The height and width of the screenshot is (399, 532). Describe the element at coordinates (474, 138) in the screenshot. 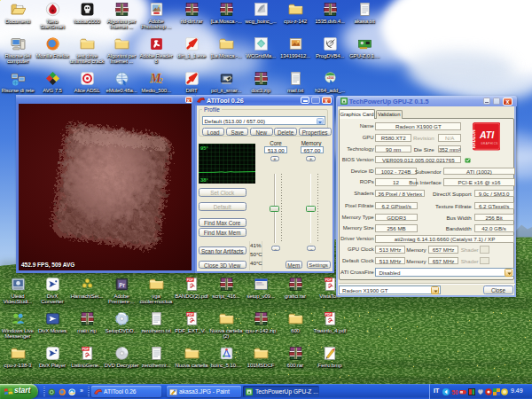

I see `svg-text: RADEON` at that location.